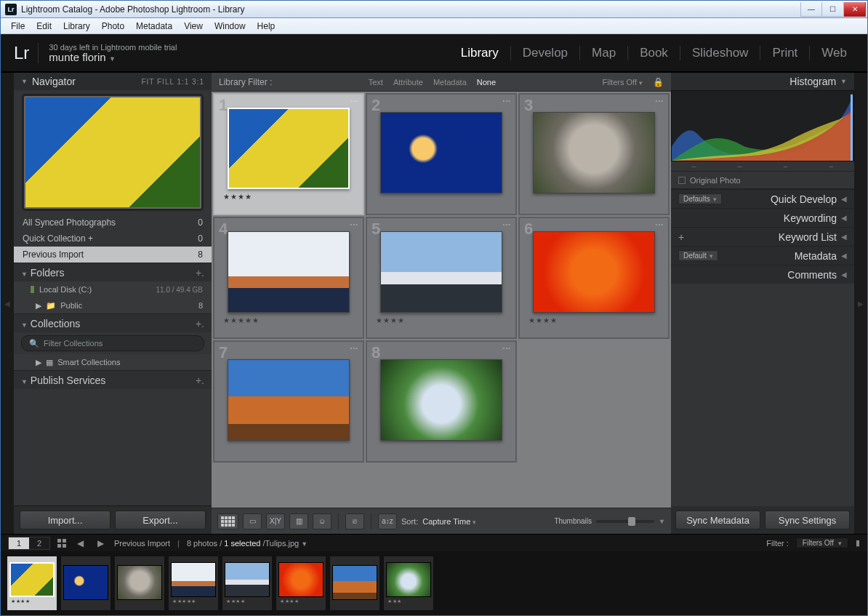 The image size is (868, 616). I want to click on comments-header: Comments◀, so click(763, 274).